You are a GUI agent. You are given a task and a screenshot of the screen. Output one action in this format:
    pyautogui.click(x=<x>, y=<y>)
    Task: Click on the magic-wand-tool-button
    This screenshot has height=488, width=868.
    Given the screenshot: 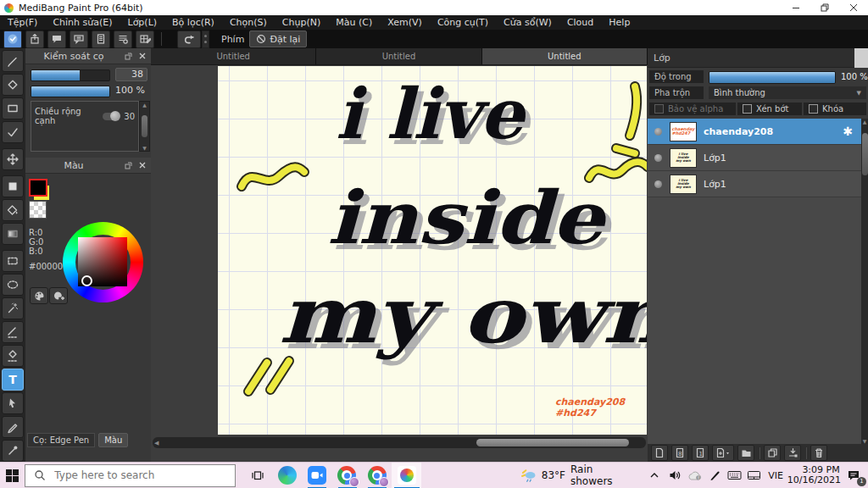 What is the action you would take?
    pyautogui.click(x=13, y=308)
    